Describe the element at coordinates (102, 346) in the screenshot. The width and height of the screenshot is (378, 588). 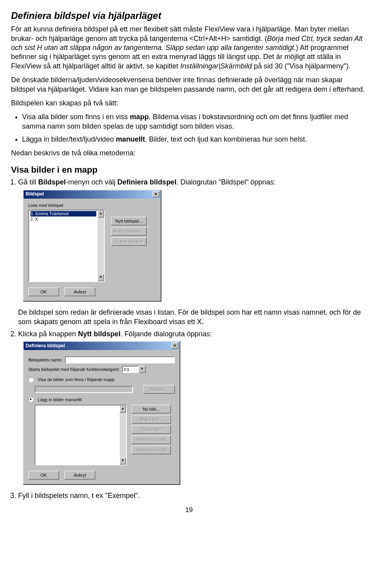
I see `dialog-titlebar: Definiera bildspel ×` at that location.